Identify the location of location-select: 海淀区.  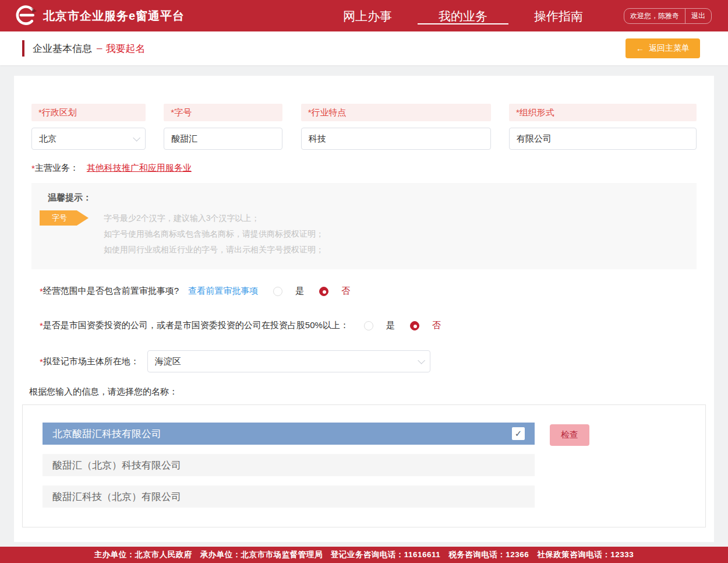
(289, 361).